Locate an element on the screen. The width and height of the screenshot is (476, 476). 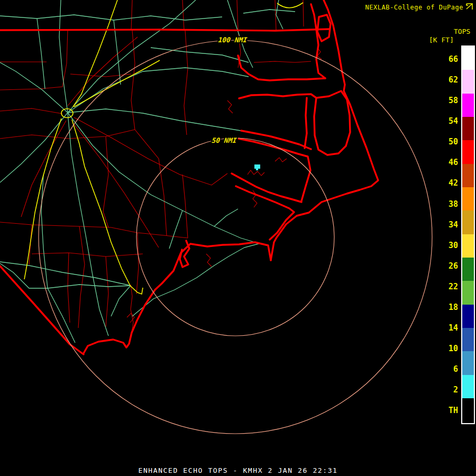
legend-tick-label: 34 is located at coordinates (445, 225).